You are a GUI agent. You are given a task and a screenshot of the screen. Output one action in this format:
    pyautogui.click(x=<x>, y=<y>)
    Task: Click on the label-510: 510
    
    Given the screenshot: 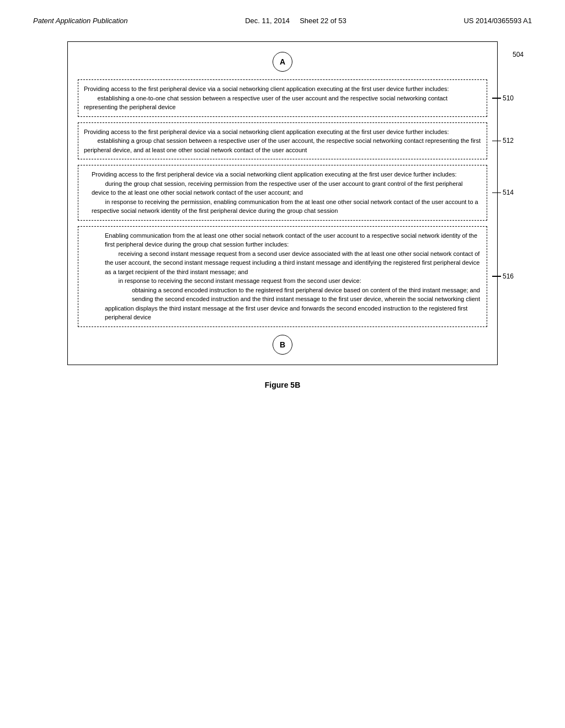 What is the action you would take?
    pyautogui.click(x=503, y=98)
    